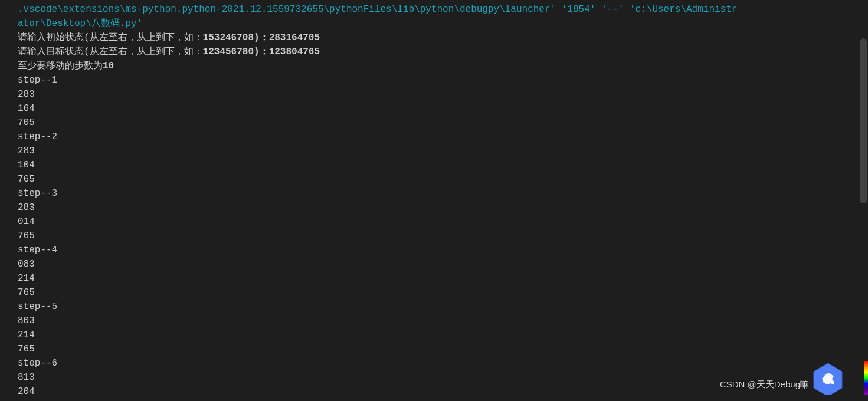 The height and width of the screenshot is (401, 868). Describe the element at coordinates (866, 378) in the screenshot. I see `rainbow-indicator` at that location.